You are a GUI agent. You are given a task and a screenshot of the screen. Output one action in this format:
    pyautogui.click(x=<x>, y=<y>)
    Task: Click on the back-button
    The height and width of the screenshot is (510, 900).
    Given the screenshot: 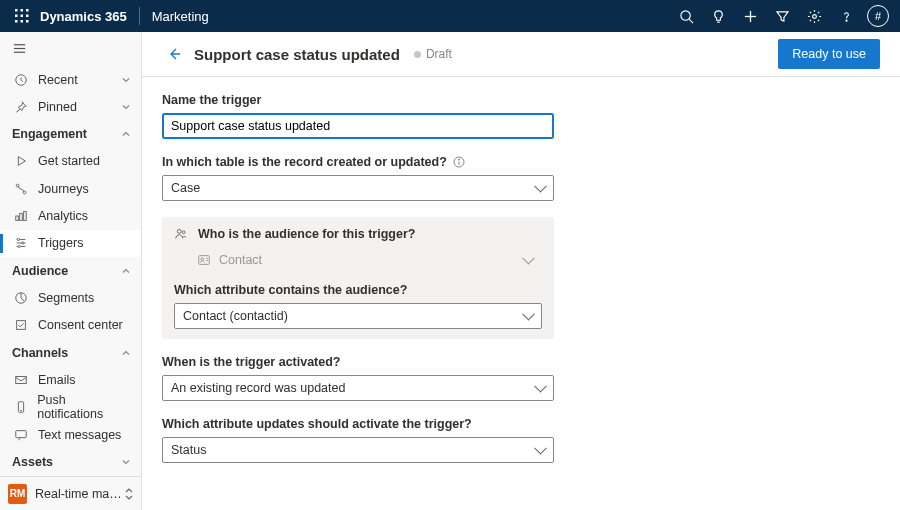 What is the action you would take?
    pyautogui.click(x=174, y=54)
    